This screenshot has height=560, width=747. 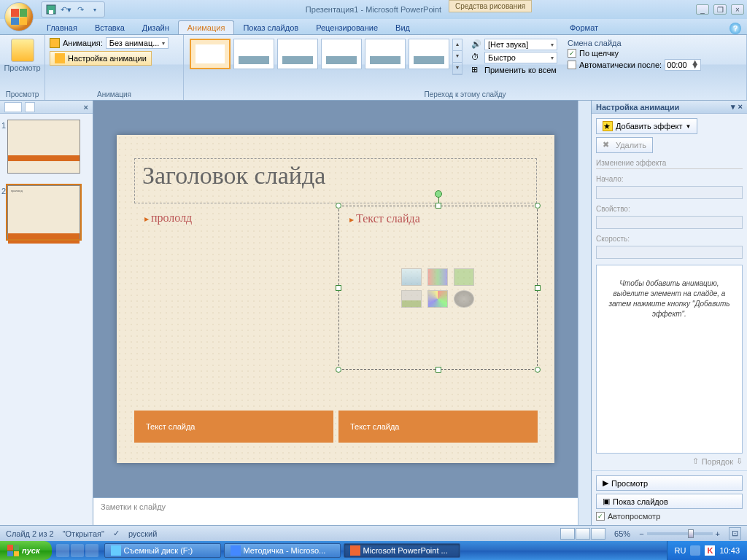 What do you see at coordinates (271, 28) in the screenshot?
I see `tab-slideshow: Показ слайдов` at bounding box center [271, 28].